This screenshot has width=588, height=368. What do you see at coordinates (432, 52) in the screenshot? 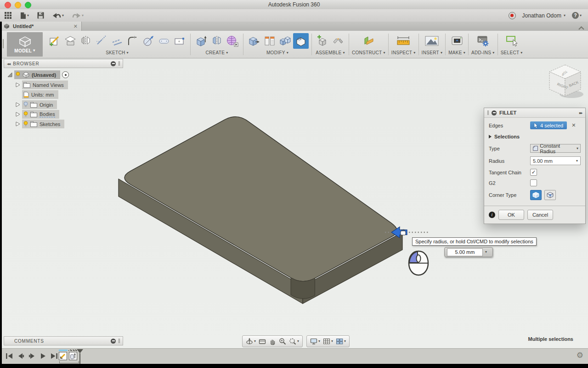
I see `group-label-insert: INSERT▾` at bounding box center [432, 52].